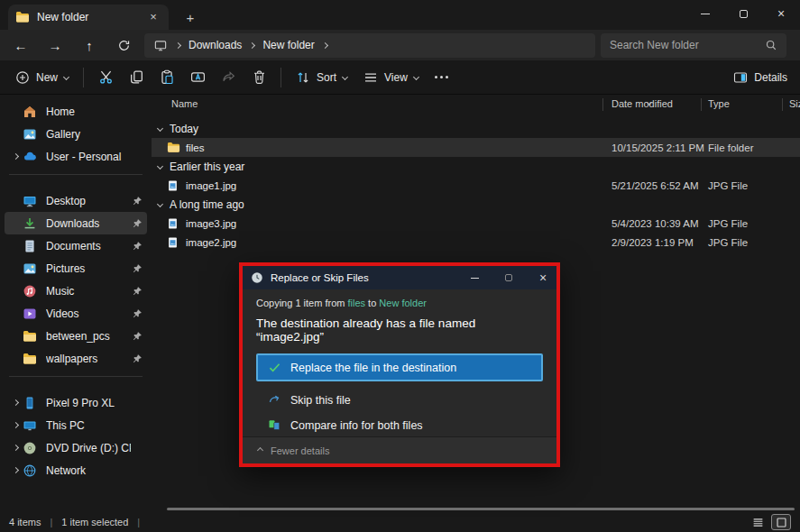  Describe the element at coordinates (356, 303) in the screenshot. I see `source-folder-link: files` at that location.